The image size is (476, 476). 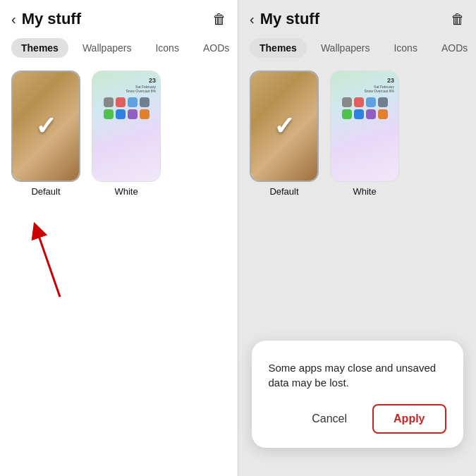 I want to click on left-white-label: White, so click(x=126, y=192).